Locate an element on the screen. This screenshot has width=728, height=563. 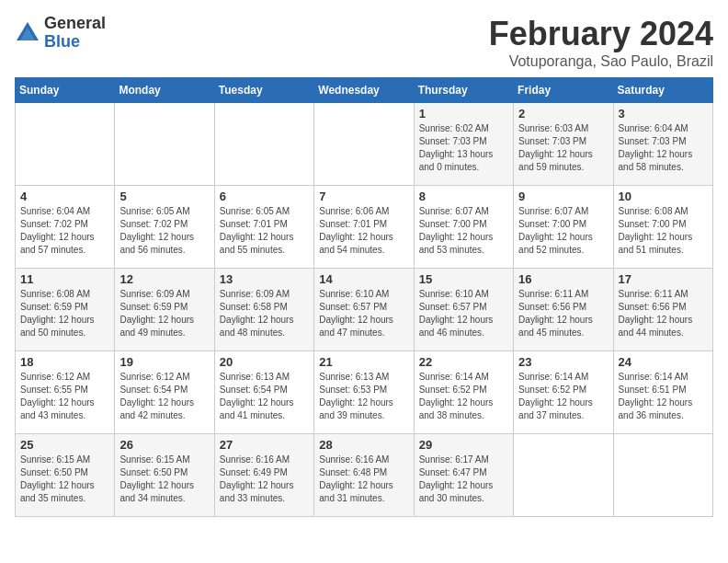
calendar-cell: 18Sunrise: 6:12 AM Sunset: 6:55 PM Dayli… is located at coordinates (65, 393).